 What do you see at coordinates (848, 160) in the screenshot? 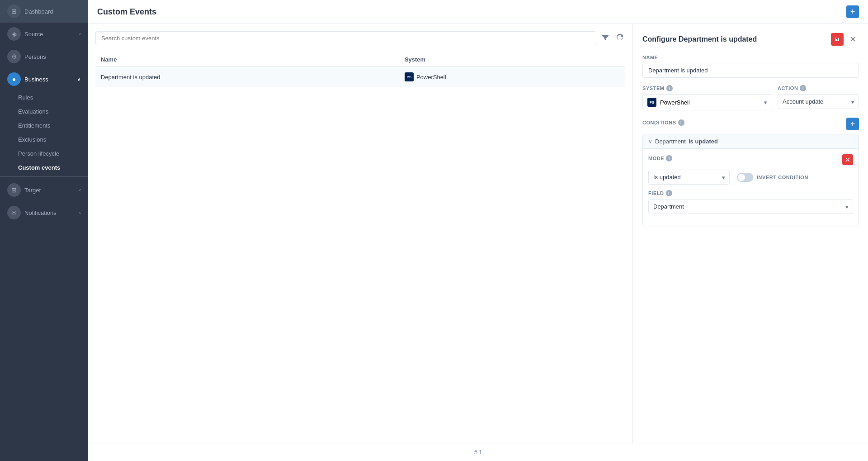
I see `delete-condition-button` at bounding box center [848, 160].